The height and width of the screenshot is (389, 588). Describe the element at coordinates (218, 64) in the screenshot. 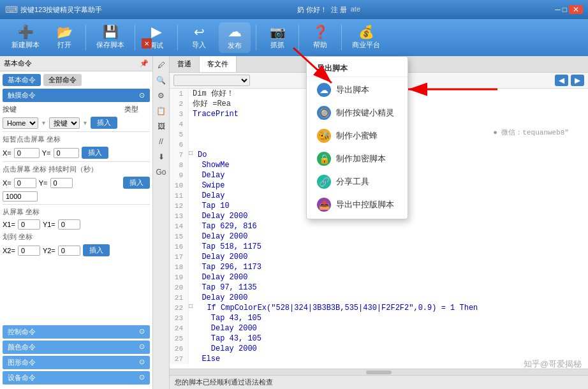

I see `tab-text: 客文件` at that location.